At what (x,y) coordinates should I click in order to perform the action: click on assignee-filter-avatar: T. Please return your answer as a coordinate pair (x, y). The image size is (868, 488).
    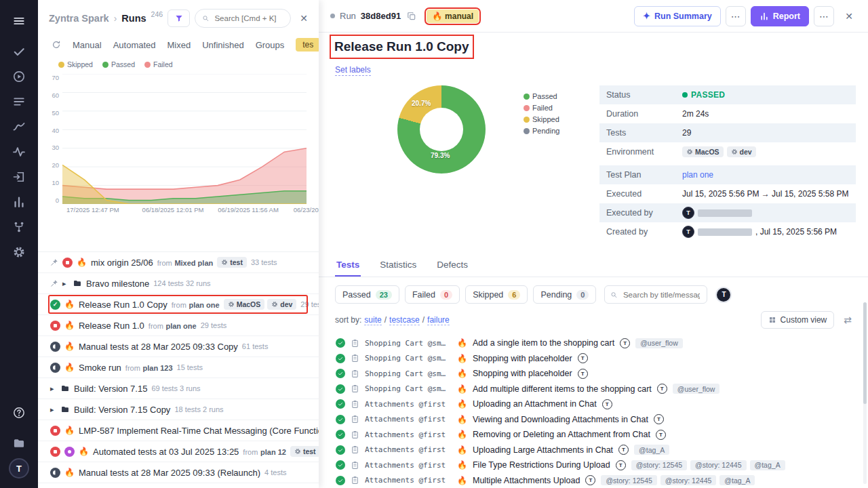
    Looking at the image, I should click on (724, 295).